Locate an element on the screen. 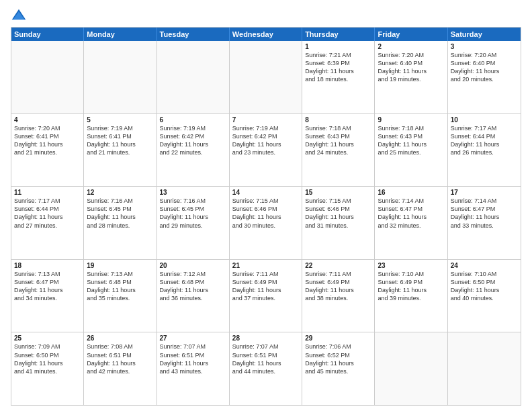  calendar-cell: 9Sunrise: 7:18 AM Sunset: 6:43 PM Daylig… is located at coordinates (411, 150).